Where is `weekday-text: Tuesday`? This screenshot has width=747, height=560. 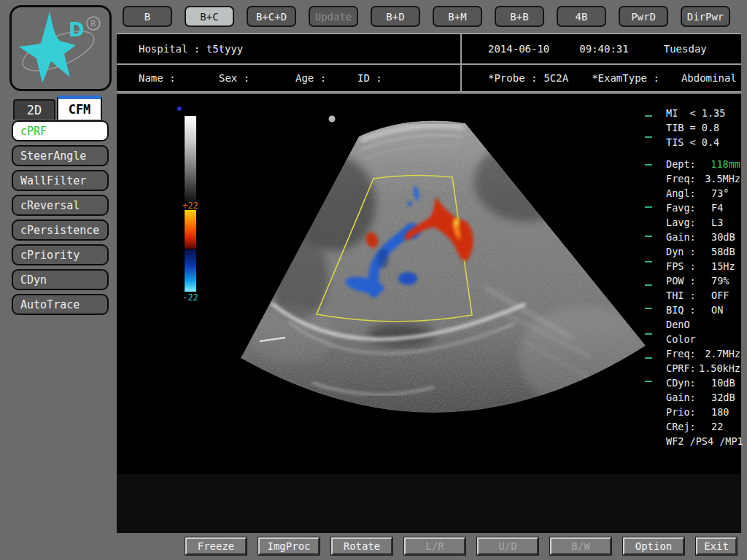 weekday-text: Tuesday is located at coordinates (686, 49).